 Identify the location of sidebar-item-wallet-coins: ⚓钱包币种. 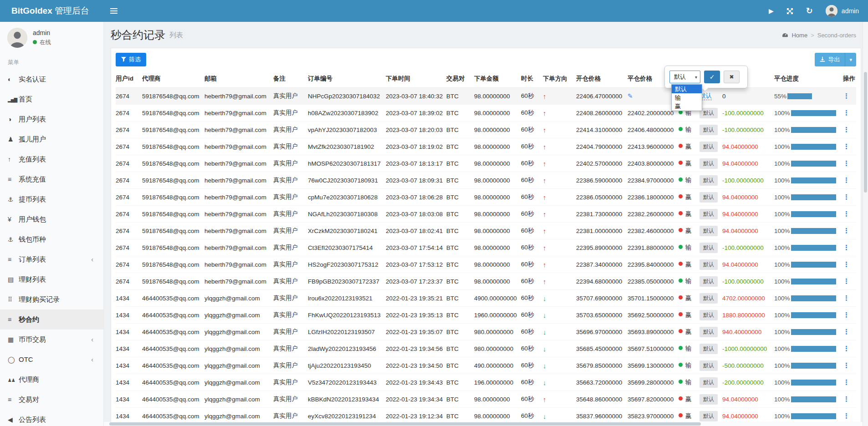
(52, 239).